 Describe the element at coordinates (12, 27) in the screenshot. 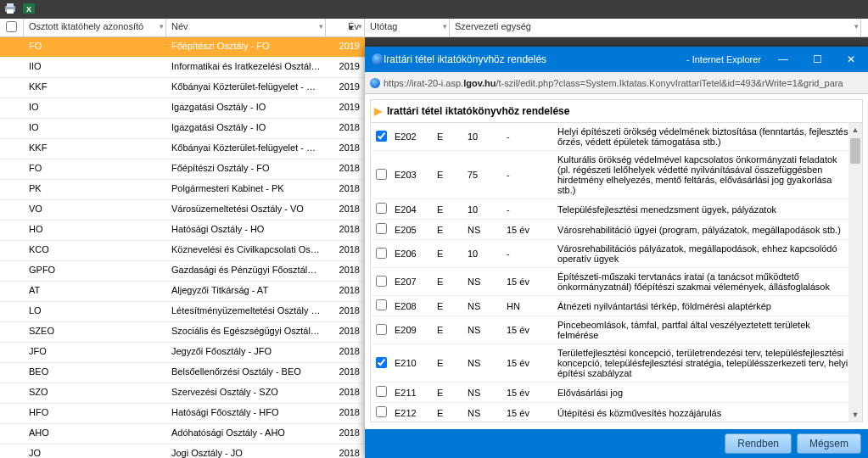

I see `select-all-checkbox` at that location.